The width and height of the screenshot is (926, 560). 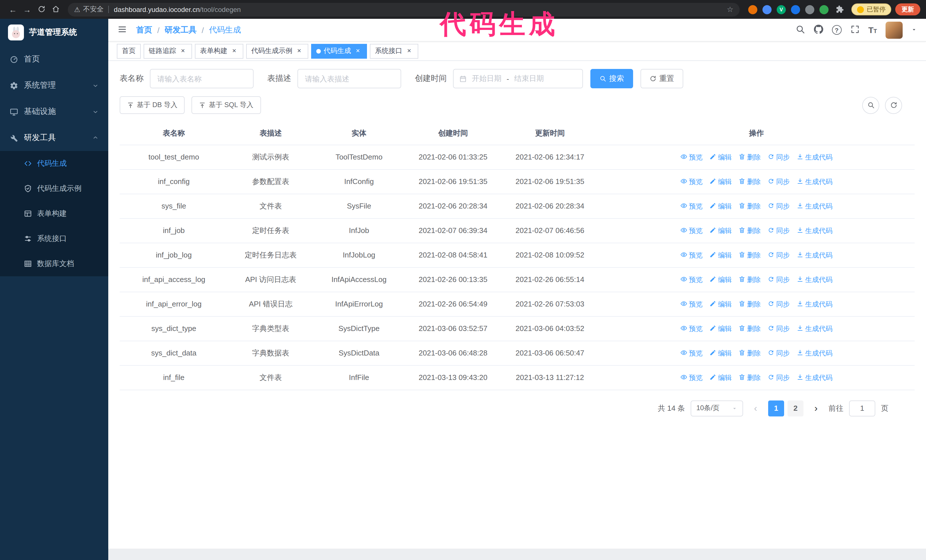 What do you see at coordinates (816, 408) in the screenshot?
I see `next-page-button: ›` at bounding box center [816, 408].